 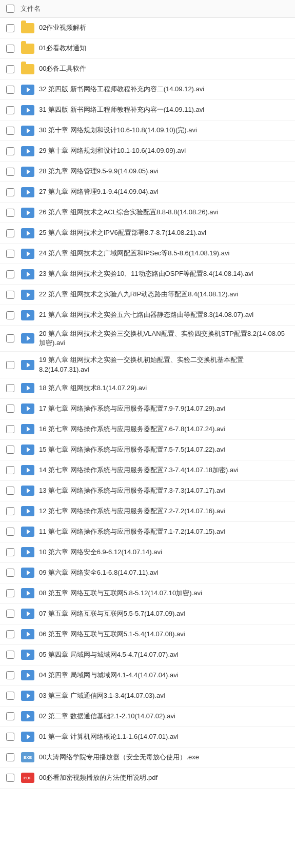 I want to click on file-row: 01必看教材通知, so click(x=148, y=49).